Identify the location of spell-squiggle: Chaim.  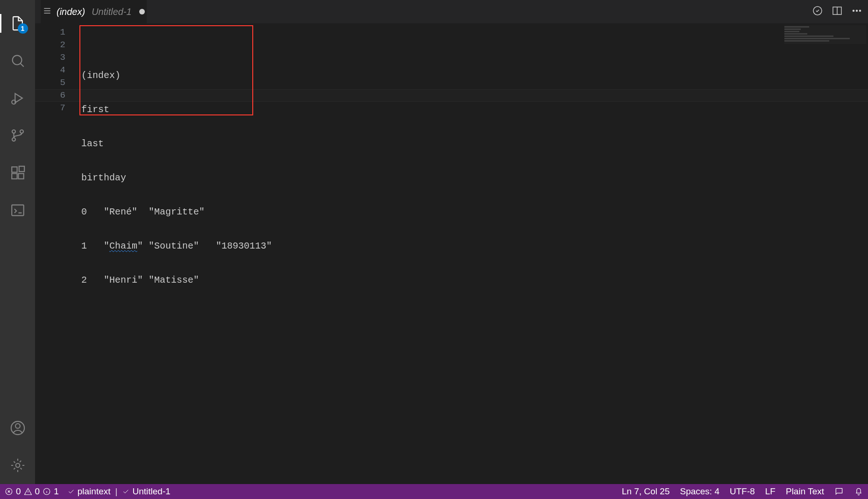
(123, 246).